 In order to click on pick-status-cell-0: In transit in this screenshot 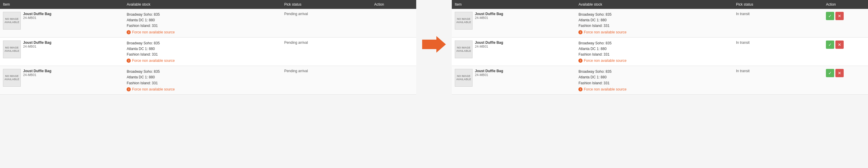, I will do `click(778, 23)`.